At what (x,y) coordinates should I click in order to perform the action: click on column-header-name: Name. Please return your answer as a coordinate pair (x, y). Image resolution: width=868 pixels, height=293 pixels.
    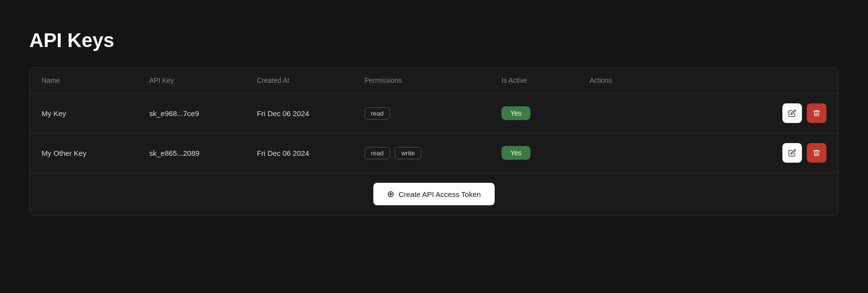
    Looking at the image, I should click on (84, 80).